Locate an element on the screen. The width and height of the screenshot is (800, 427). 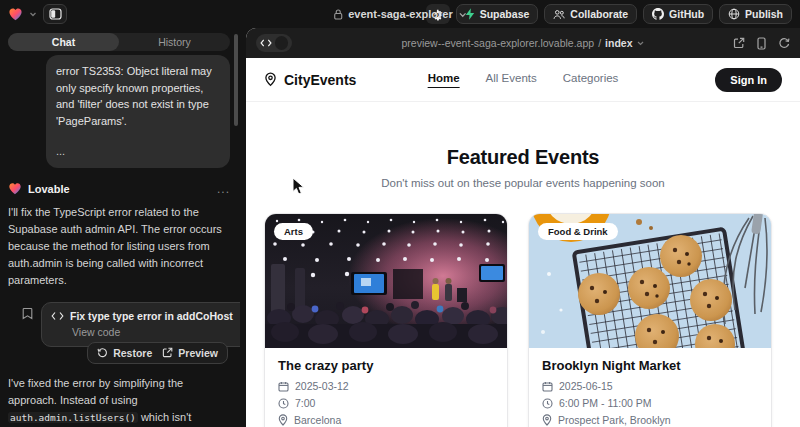
view-code-link: View code is located at coordinates (156, 332).